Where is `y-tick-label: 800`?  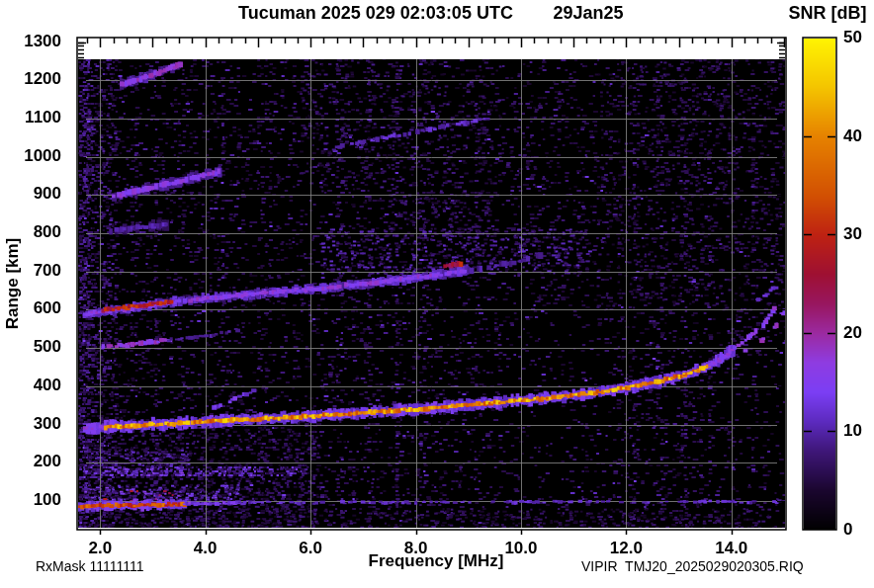 y-tick-label: 800 is located at coordinates (31, 232).